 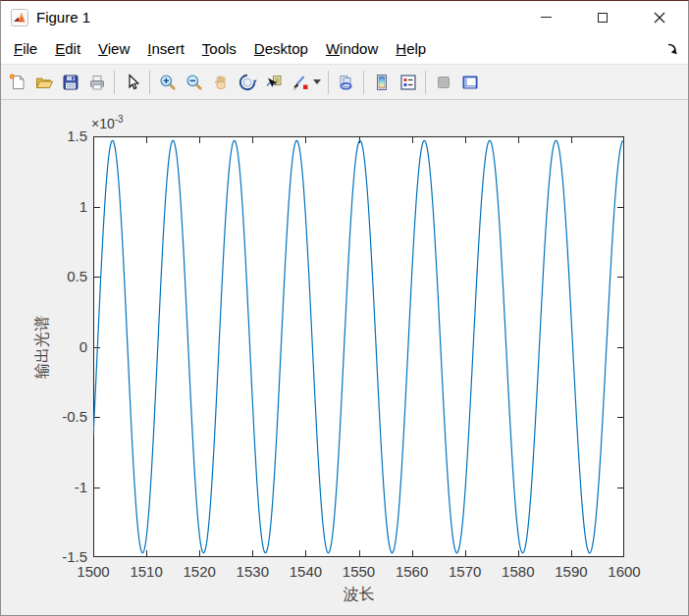 What do you see at coordinates (132, 82) in the screenshot?
I see `edit-plot-button` at bounding box center [132, 82].